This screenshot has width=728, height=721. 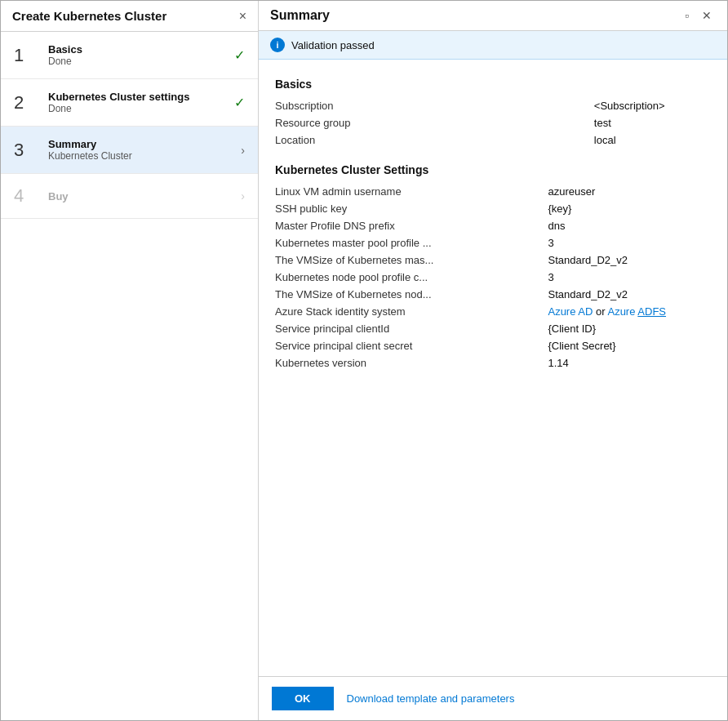 I want to click on row-label-1-1: SSH public key, so click(x=408, y=209).